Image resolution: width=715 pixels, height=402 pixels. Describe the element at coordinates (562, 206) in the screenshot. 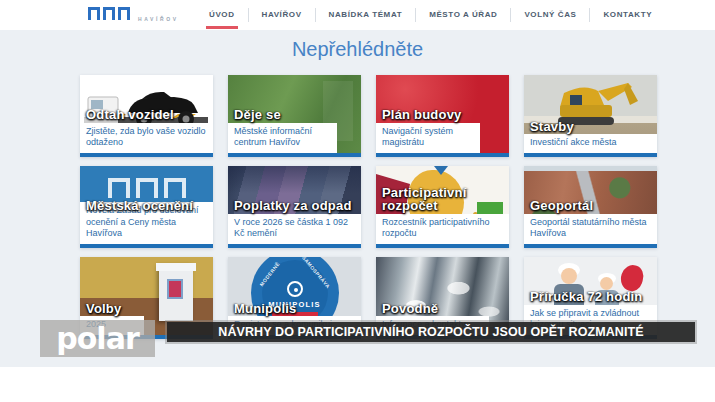

I see `tile-title: Geoportál` at that location.